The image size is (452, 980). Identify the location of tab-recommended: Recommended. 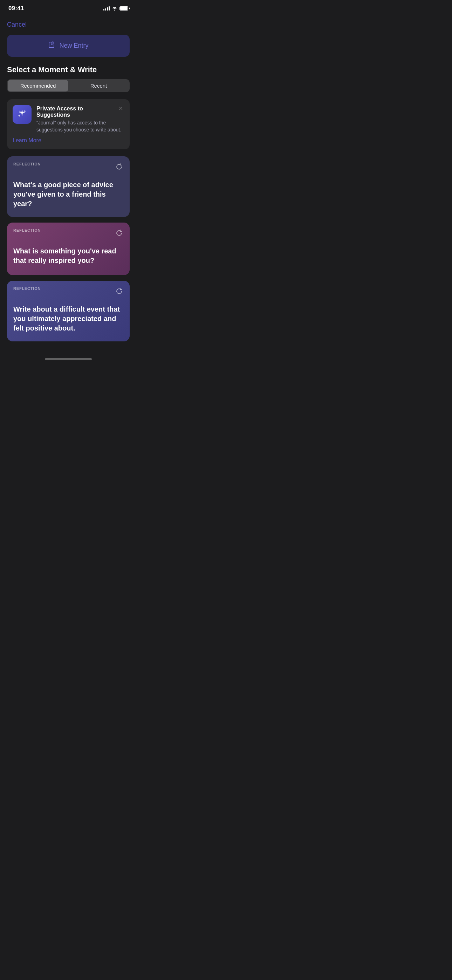
(38, 86).